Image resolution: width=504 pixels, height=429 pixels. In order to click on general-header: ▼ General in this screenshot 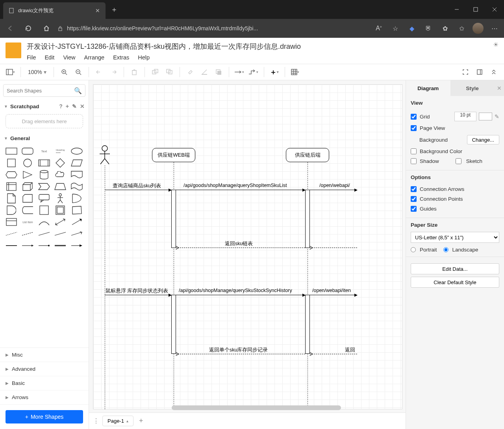, I will do `click(44, 139)`.